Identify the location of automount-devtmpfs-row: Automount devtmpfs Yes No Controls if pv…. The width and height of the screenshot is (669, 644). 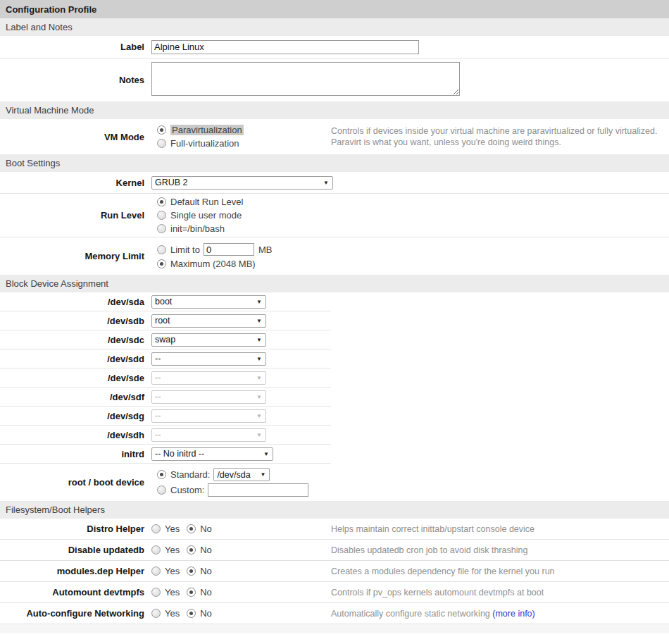
(334, 593).